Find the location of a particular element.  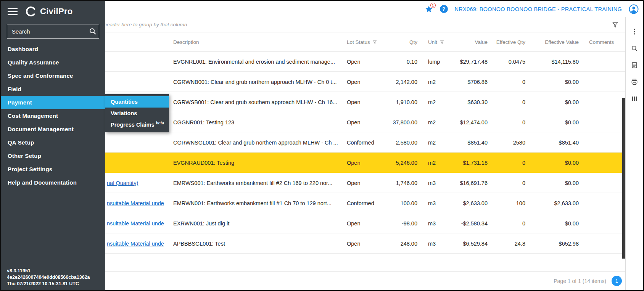

sidebar-item-project-settings: Project Settings is located at coordinates (53, 169).